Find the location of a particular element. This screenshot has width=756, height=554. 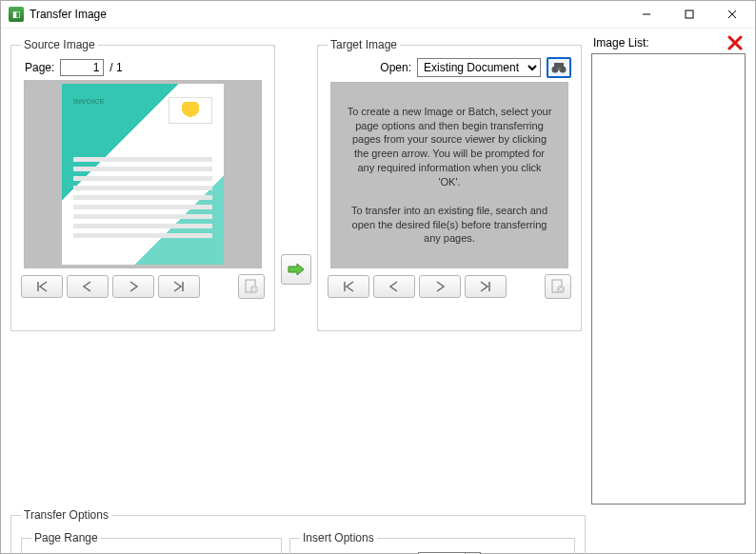

doc-invoice-label: INVOICE is located at coordinates (90, 101).